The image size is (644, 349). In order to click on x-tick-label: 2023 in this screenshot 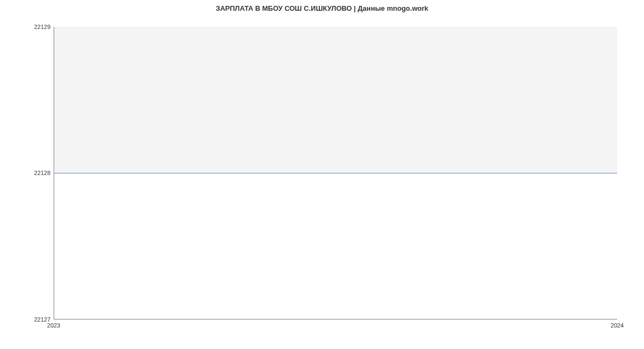, I will do `click(54, 325)`.